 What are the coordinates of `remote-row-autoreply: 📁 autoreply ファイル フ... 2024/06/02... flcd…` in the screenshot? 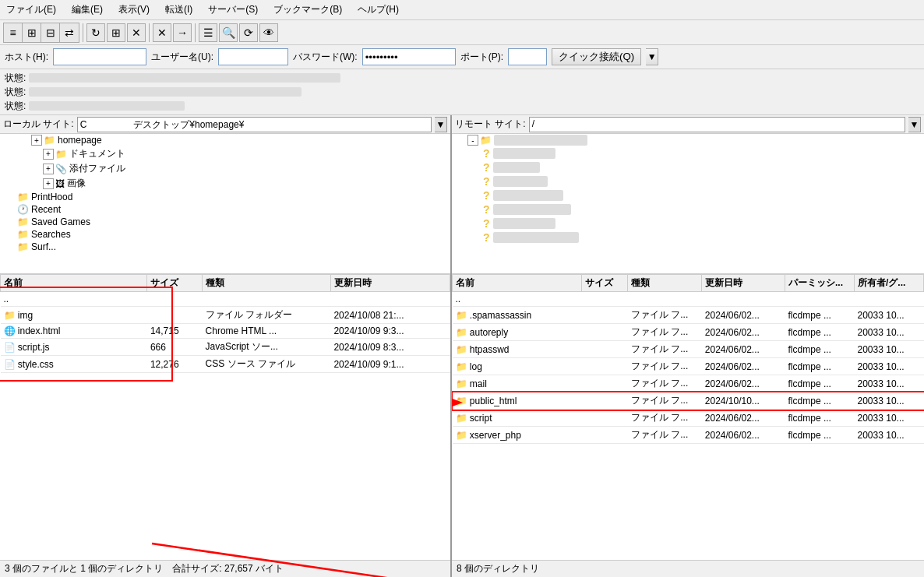 It's located at (689, 332).